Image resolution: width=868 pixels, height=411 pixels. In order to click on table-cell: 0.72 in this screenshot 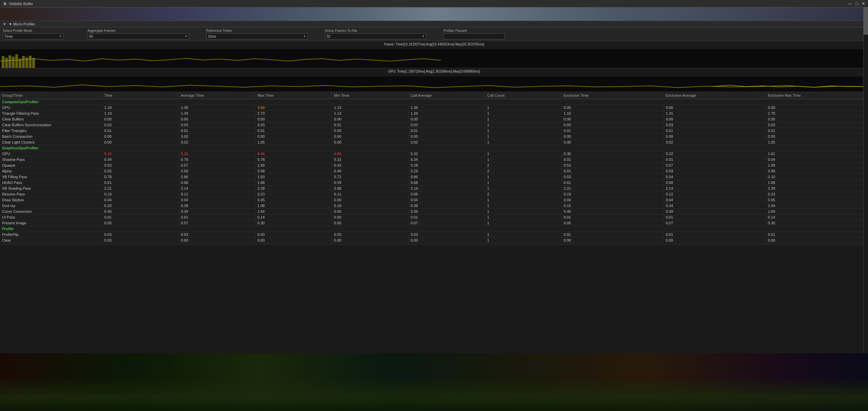, I will do `click(370, 177)`.